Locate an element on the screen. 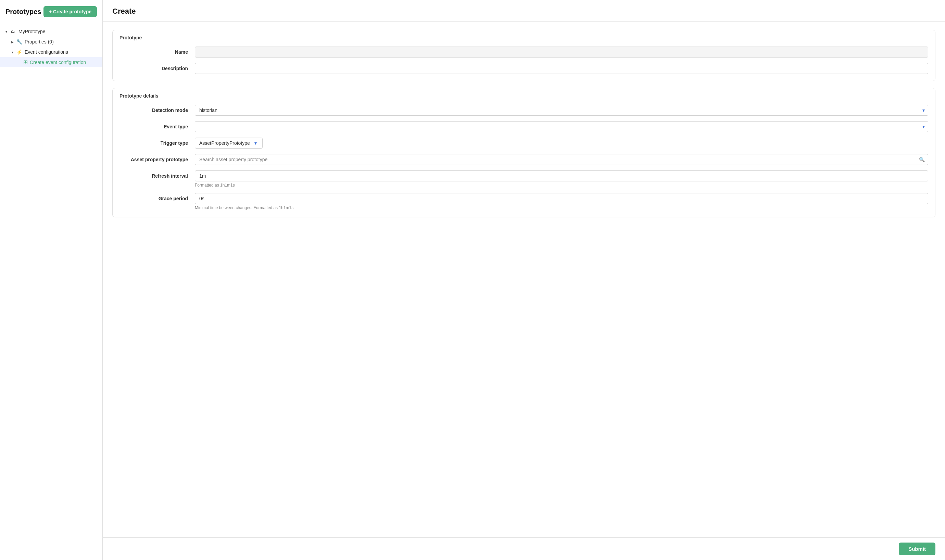 This screenshot has height=560, width=945. detection-mode-row: Detection mode historian realtime batch … is located at coordinates (524, 110).